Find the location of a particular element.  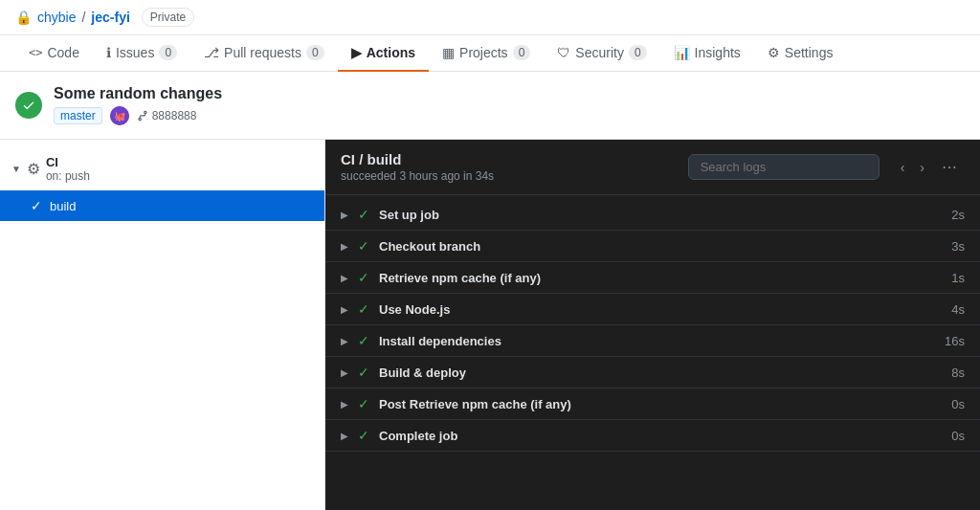

tab-pr-label: Pull requests is located at coordinates (262, 53).